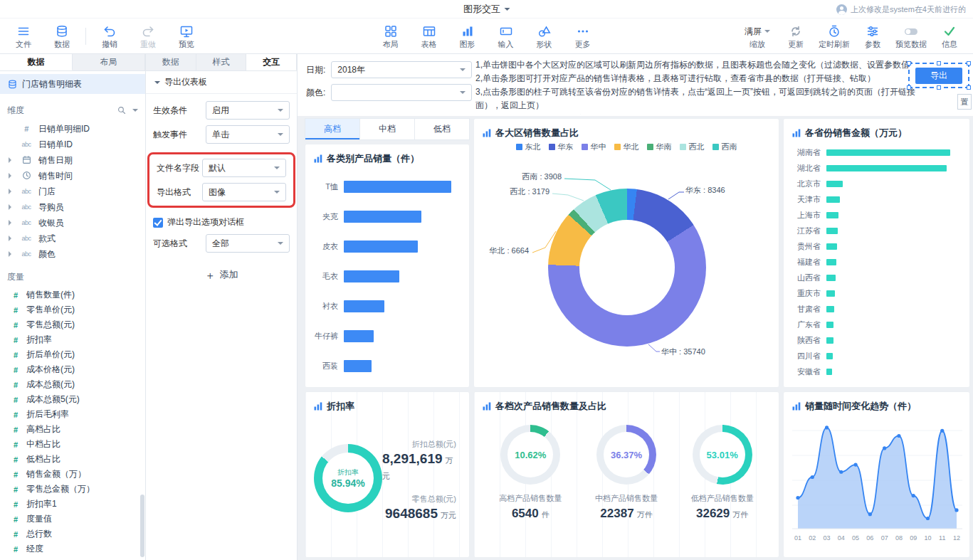 Image resolution: width=973 pixels, height=560 pixels. I want to click on data-button: 数据, so click(62, 36).